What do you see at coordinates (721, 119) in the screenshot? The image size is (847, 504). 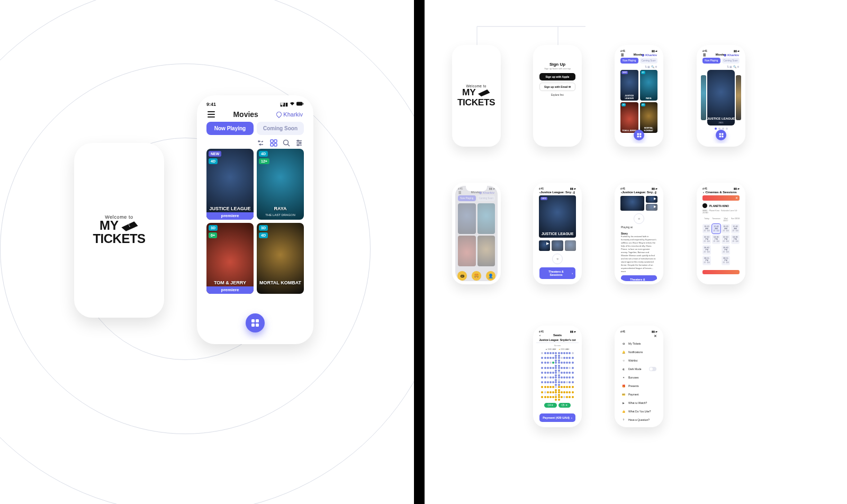 I see `carousel-title: JUSTICE LEAGUE` at bounding box center [721, 119].